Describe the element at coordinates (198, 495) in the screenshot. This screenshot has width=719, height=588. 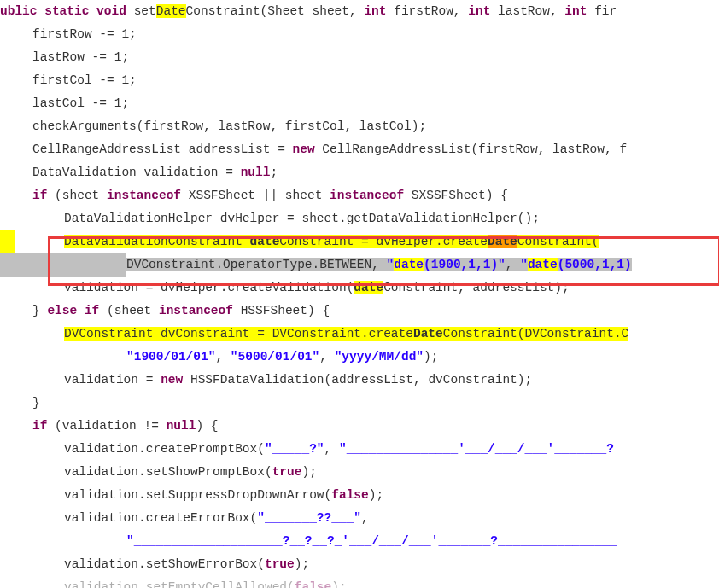
I see `text: validation.setSuppressDropDownArrow(` at that location.